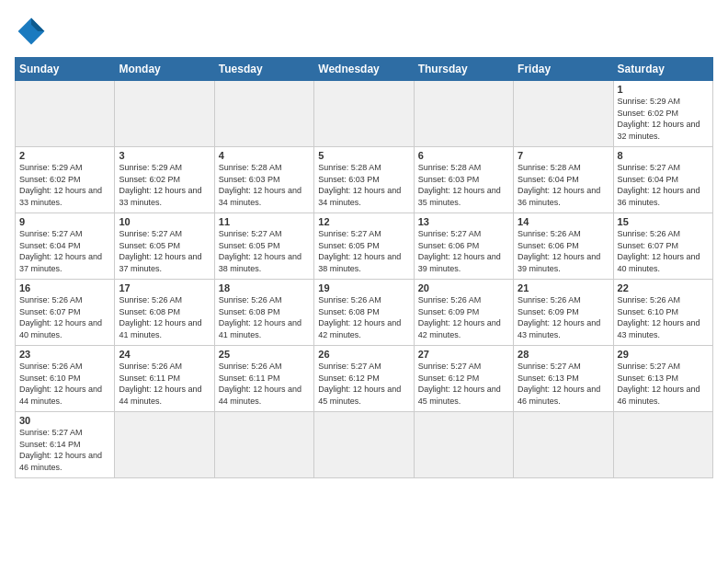 The height and width of the screenshot is (563, 728). What do you see at coordinates (463, 180) in the screenshot?
I see `calendar-cell-6: 6Sunrise: 5:28 AMSunset: 6:03 PMDaylight…` at bounding box center [463, 180].